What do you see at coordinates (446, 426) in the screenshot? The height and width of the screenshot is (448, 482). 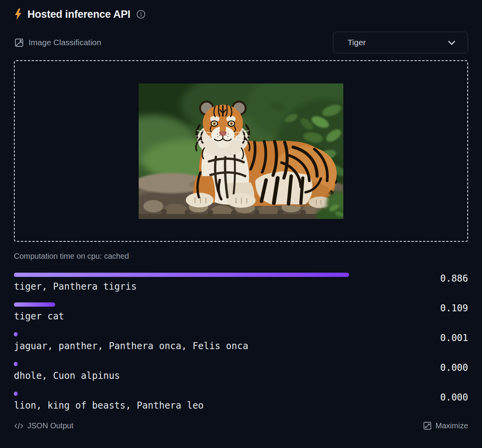 I see `maximize-button: Maximize` at bounding box center [446, 426].